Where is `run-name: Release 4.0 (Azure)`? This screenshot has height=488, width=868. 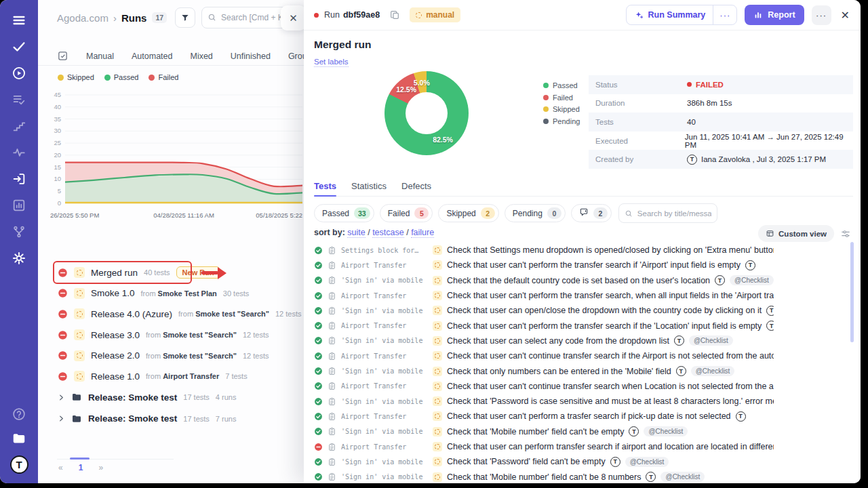 run-name: Release 4.0 (Azure) is located at coordinates (132, 314).